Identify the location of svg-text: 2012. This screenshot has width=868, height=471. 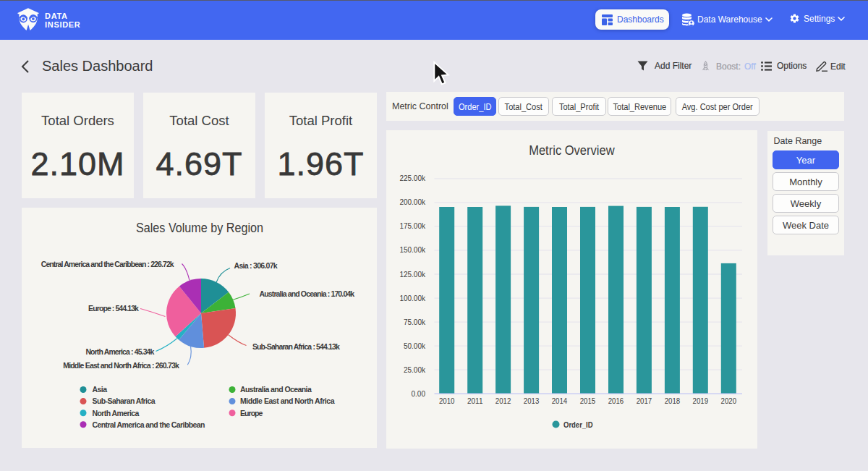
(503, 401).